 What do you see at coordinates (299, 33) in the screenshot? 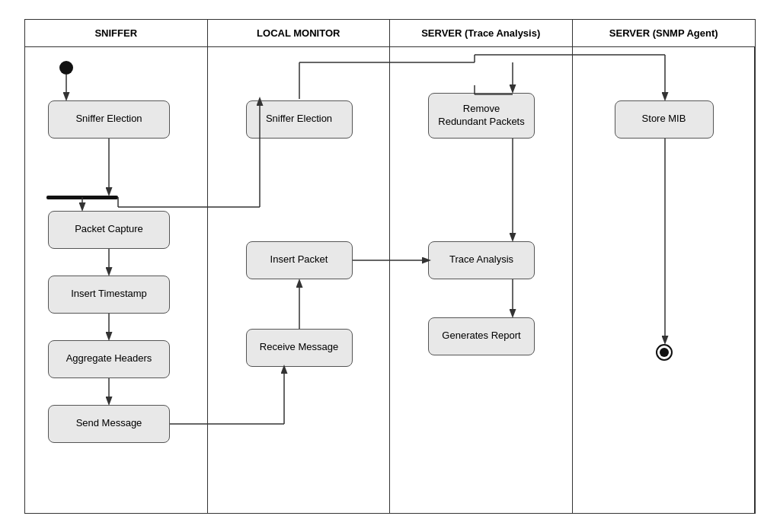
I see `header-local: LOCAL MONITOR` at bounding box center [299, 33].